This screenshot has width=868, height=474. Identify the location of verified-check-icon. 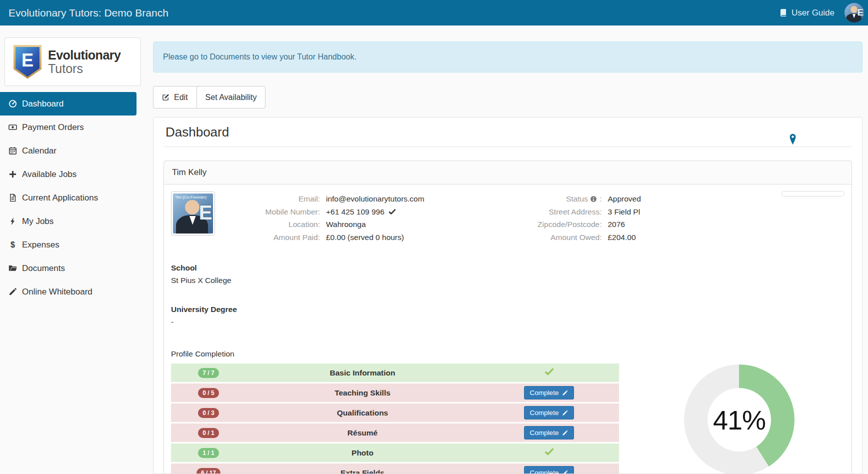
(392, 212).